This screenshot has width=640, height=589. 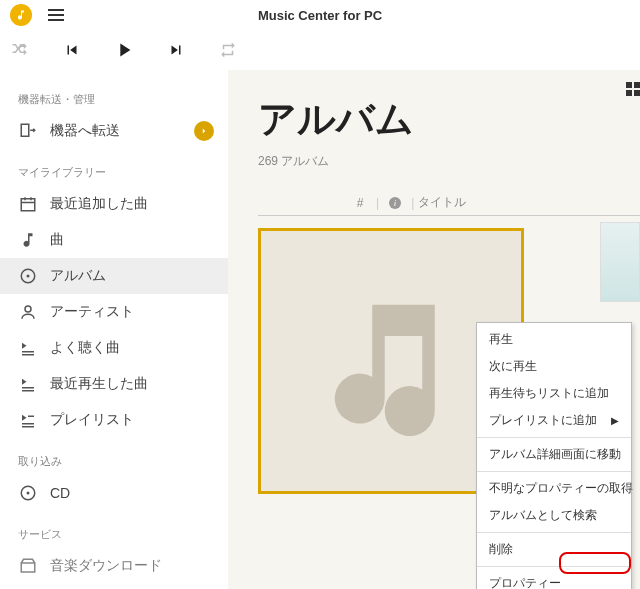 I want to click on context-item-delete: 削除, so click(x=554, y=550).